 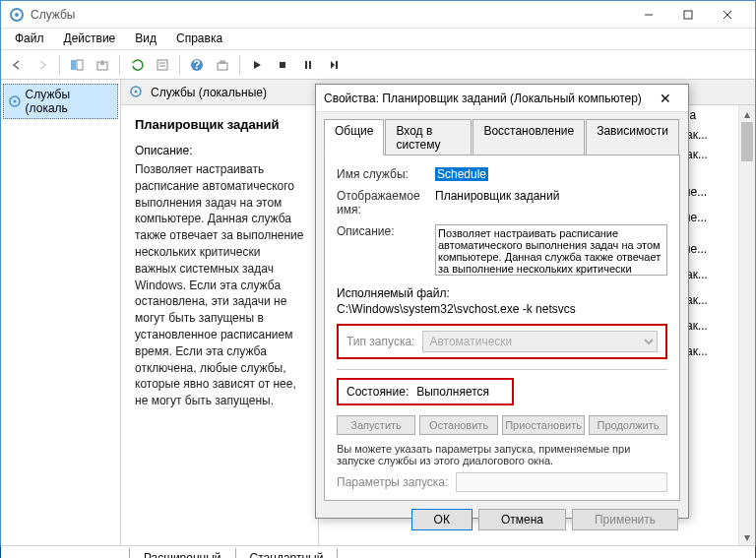 What do you see at coordinates (539, 341) in the screenshot?
I see `startup-type-select: Автоматически` at bounding box center [539, 341].